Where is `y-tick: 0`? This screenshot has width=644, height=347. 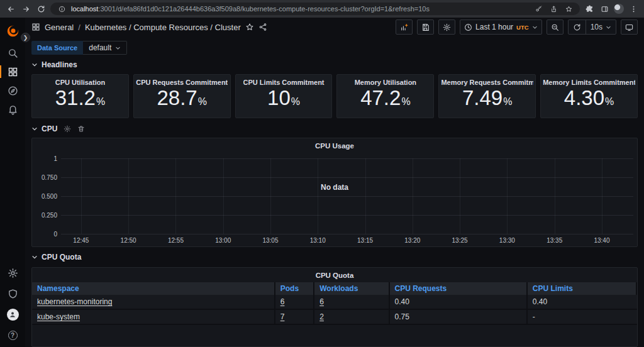 y-tick: 0 is located at coordinates (55, 234).